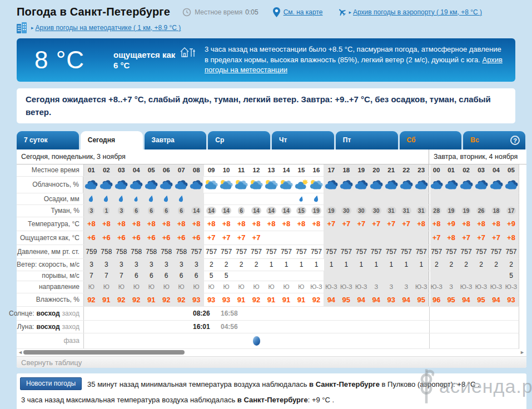  Describe the element at coordinates (431, 140) in the screenshot. I see `tab-saturday: Сб` at that location.